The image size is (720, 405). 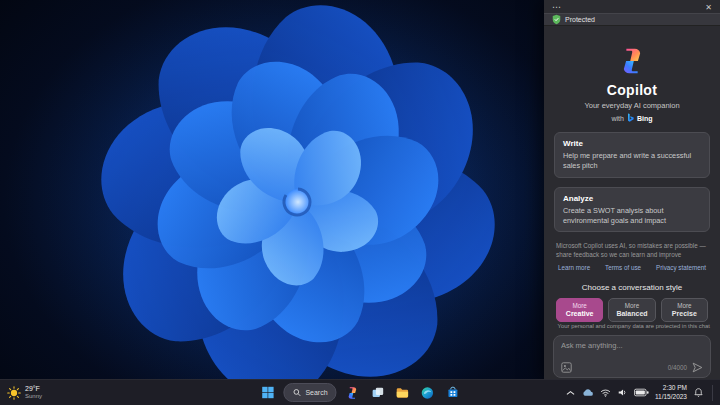 What do you see at coordinates (378, 393) in the screenshot?
I see `task-view-button` at bounding box center [378, 393].